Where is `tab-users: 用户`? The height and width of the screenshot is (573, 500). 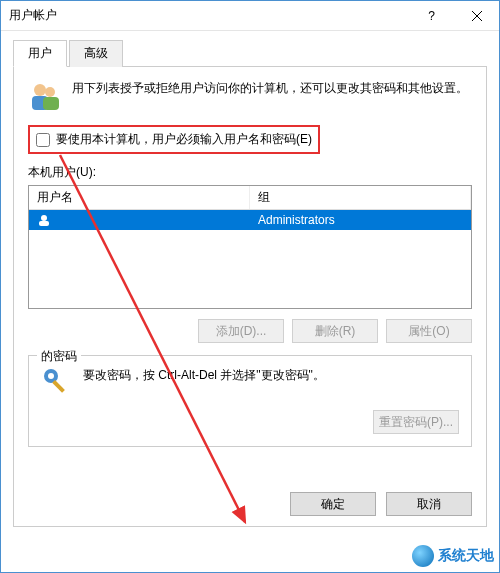 tab-users: 用户 is located at coordinates (40, 54).